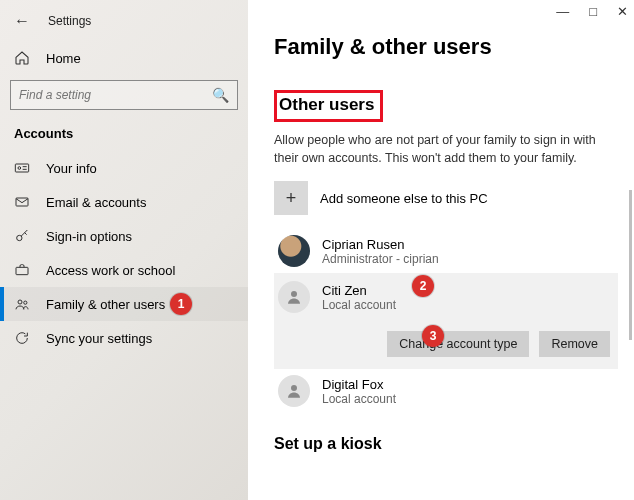 The image size is (634, 500). Describe the element at coordinates (124, 270) in the screenshot. I see `sidebar-item-work: Access work or school` at that location.